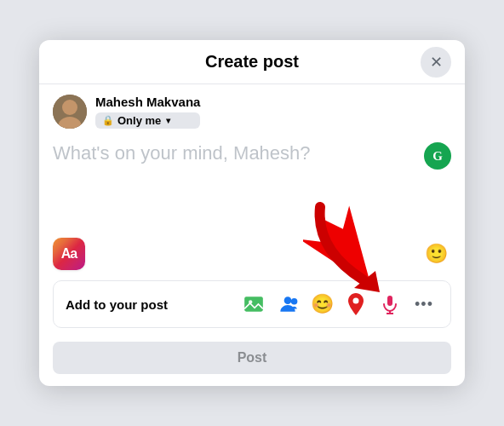  What do you see at coordinates (424, 304) in the screenshot?
I see `more-button: •••` at bounding box center [424, 304].